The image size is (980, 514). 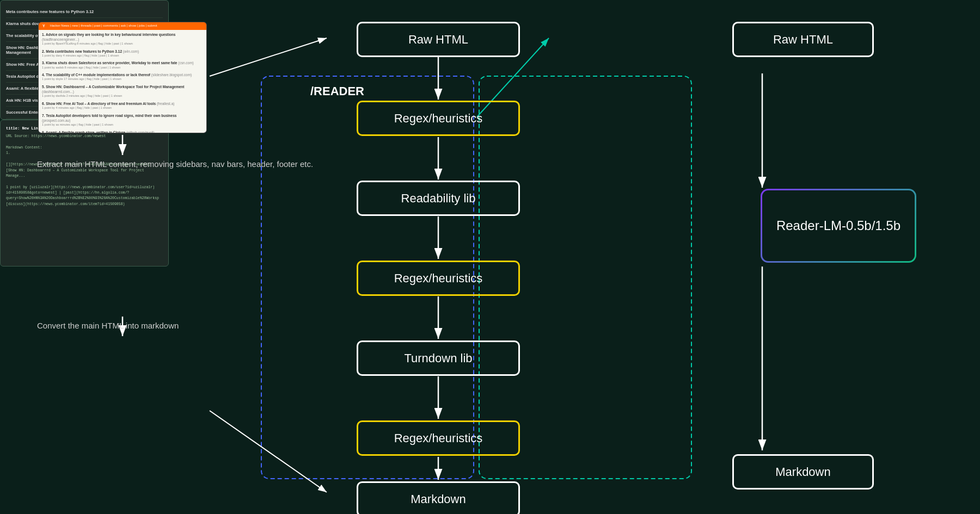 What do you see at coordinates (438, 498) in the screenshot?
I see `markdown-center-box: Markdown` at bounding box center [438, 498].